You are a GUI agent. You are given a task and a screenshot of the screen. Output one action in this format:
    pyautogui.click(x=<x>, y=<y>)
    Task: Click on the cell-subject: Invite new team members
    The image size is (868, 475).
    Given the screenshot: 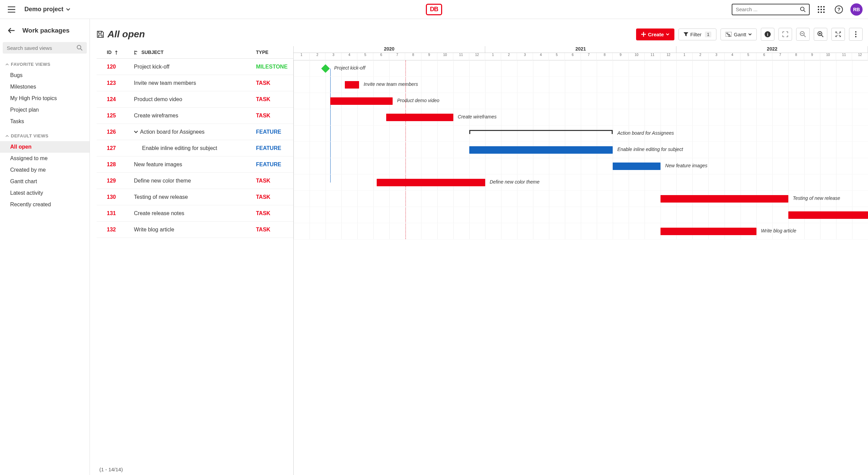 What is the action you would take?
    pyautogui.click(x=195, y=83)
    